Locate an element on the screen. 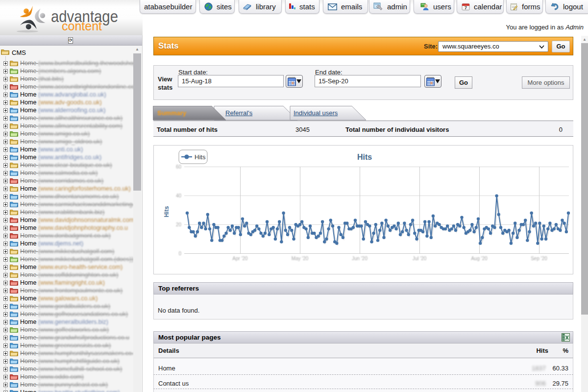 This screenshot has width=588, height=392. svg-text: 7 is located at coordinates (466, 8).